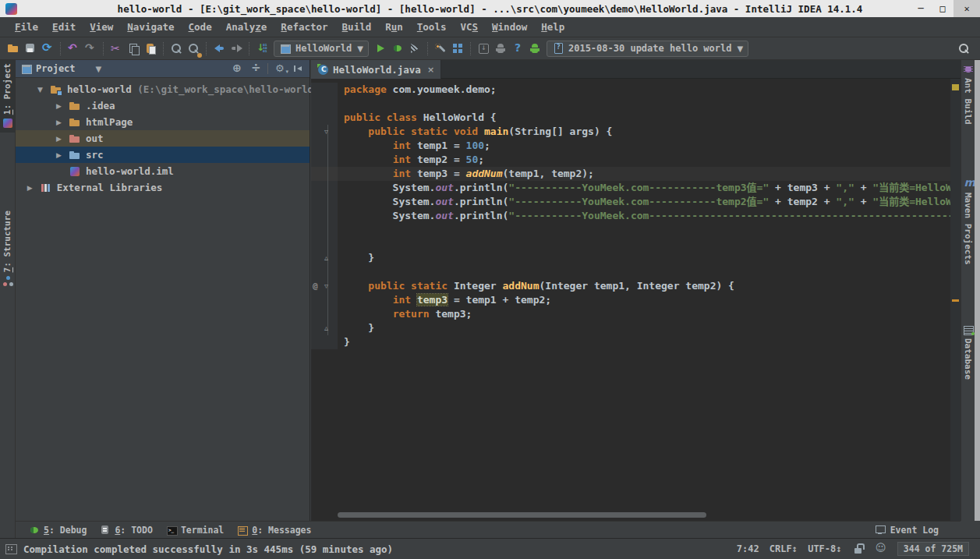 This screenshot has height=559, width=980. What do you see at coordinates (380, 48) in the screenshot?
I see `run-button` at bounding box center [380, 48].